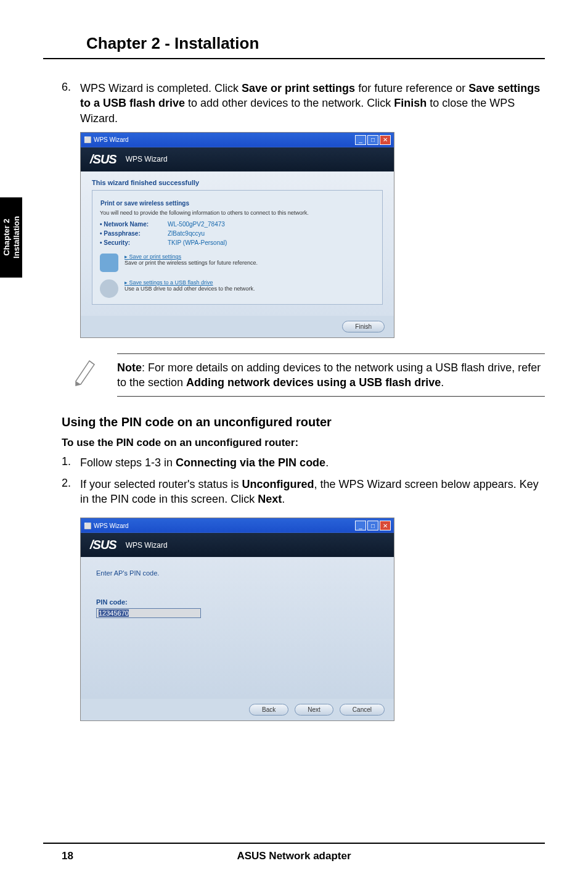 The width and height of the screenshot is (588, 887). I want to click on finish-button: Finish, so click(364, 327).